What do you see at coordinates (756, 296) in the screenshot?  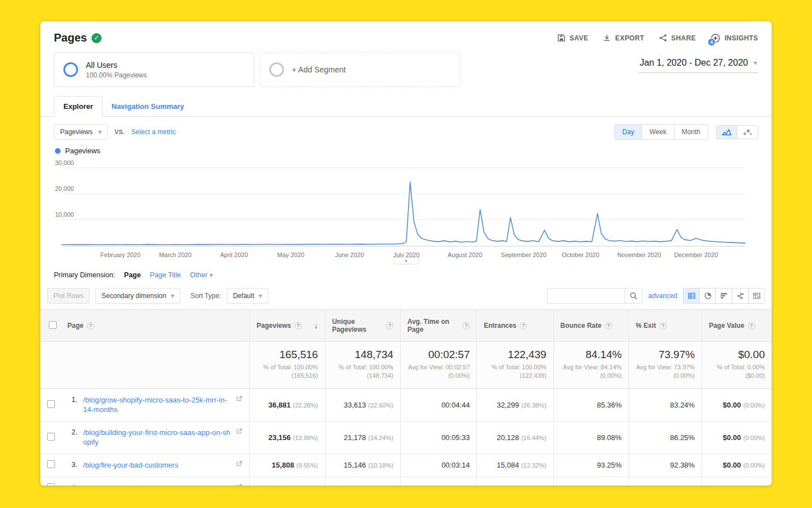 I see `view-pivot-button` at bounding box center [756, 296].